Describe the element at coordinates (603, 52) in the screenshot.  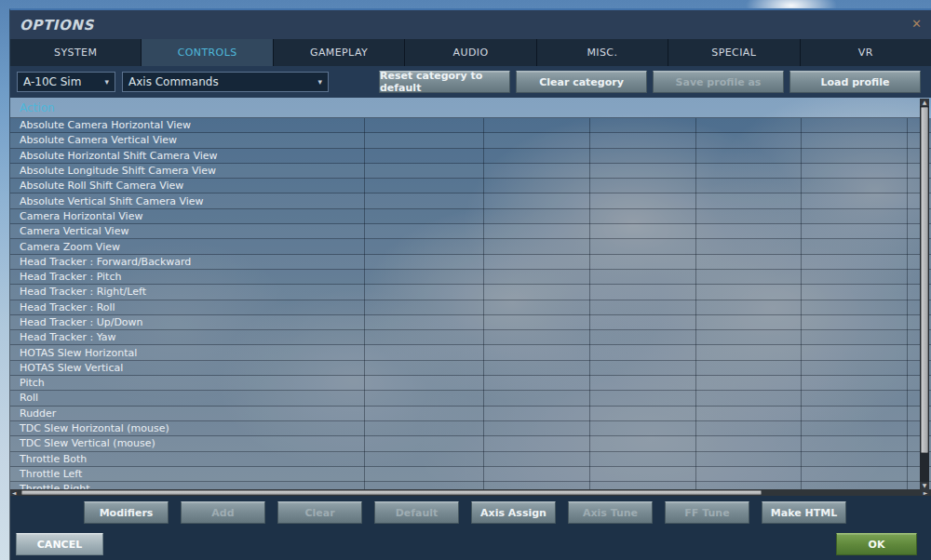
I see `tab: MISC.` at that location.